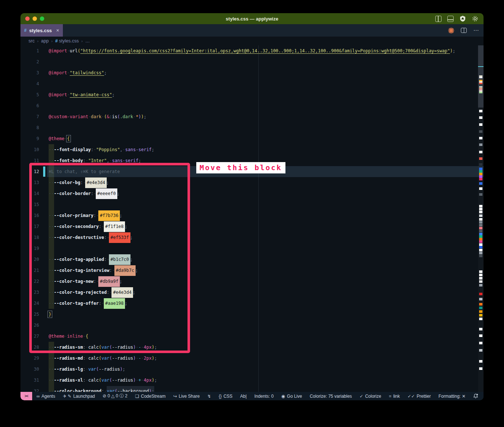  I want to click on code-line: 7@custom-variant·dark·(&:is(.dark·*));, so click(252, 117).